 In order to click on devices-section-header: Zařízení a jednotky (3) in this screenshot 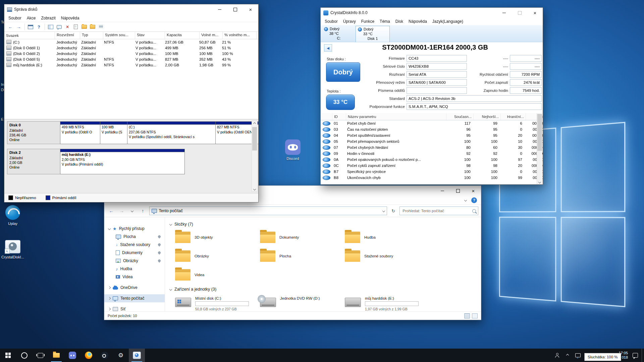, I will do `click(325, 289)`.